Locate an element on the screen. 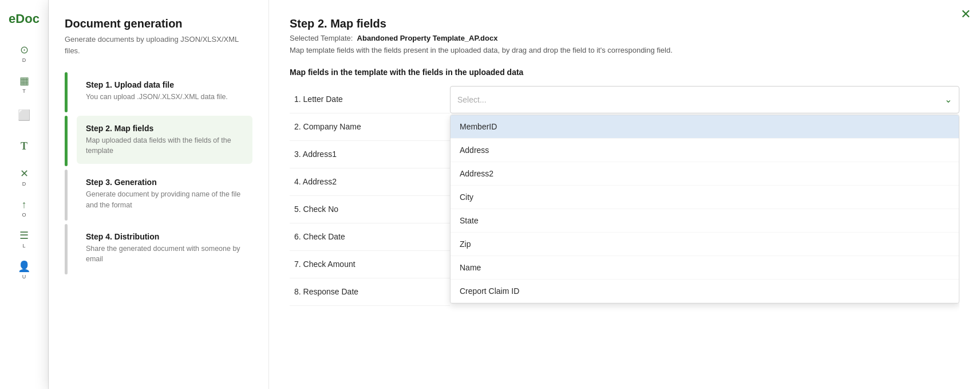 The height and width of the screenshot is (389, 980). nav-item-text: T is located at coordinates (24, 146).